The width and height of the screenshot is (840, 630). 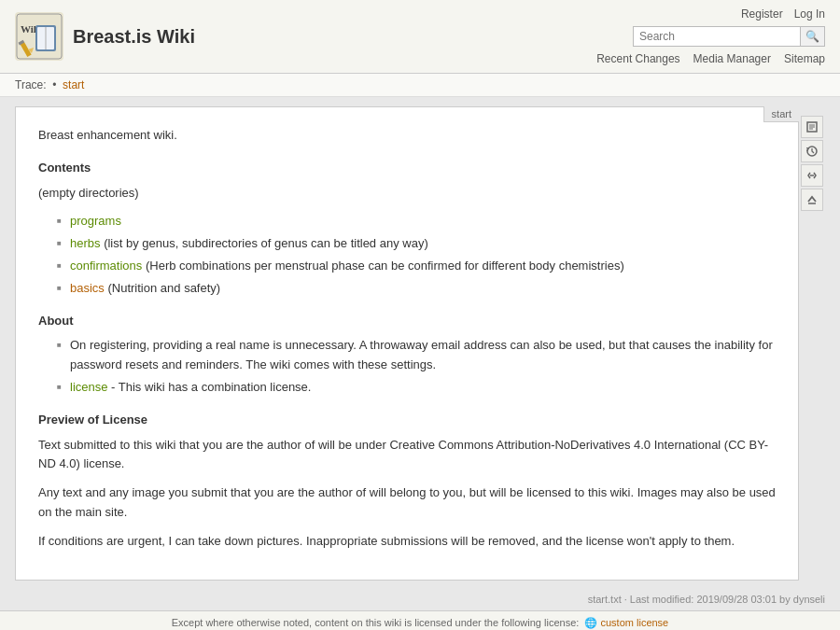 I want to click on list-item: confirmations (Herb combinations per men…, so click(x=416, y=267).